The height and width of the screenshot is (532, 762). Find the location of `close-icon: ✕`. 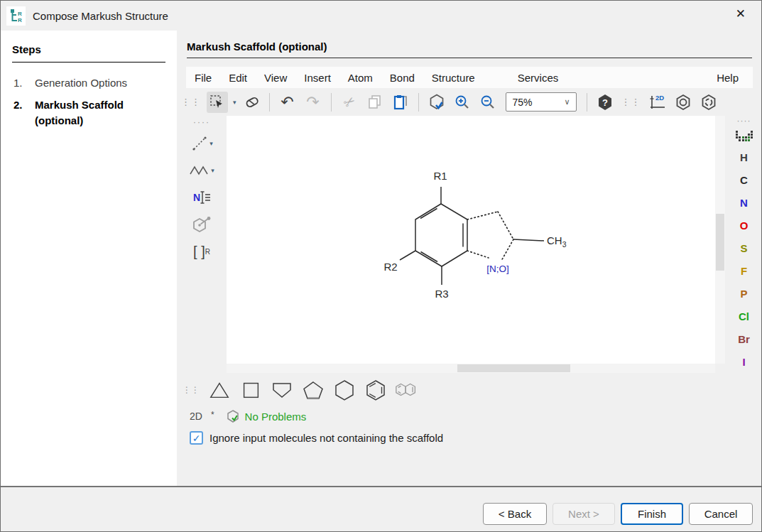

close-icon: ✕ is located at coordinates (741, 14).